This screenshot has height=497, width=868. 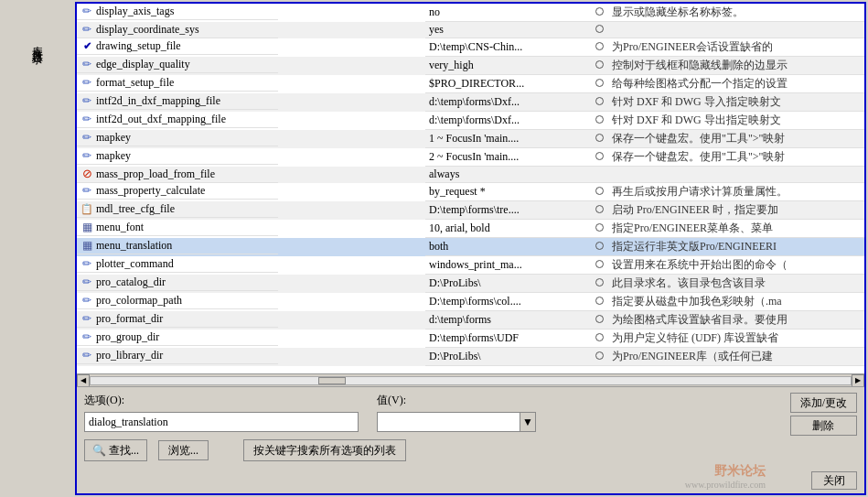 What do you see at coordinates (183, 450) in the screenshot?
I see `browse-button: 浏览...` at bounding box center [183, 450].